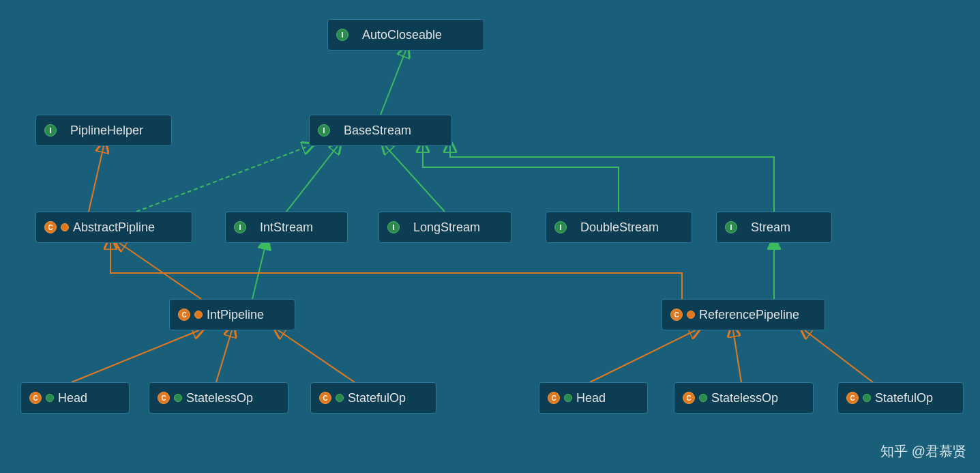 Image resolution: width=980 pixels, height=473 pixels. Describe the element at coordinates (771, 228) in the screenshot. I see `label-stream: Stream` at that location.